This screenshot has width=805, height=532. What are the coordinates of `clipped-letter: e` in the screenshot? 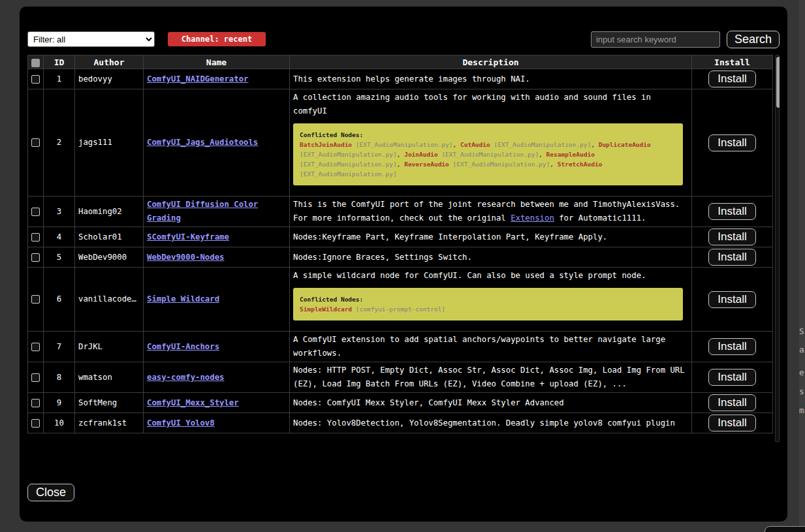 It's located at (802, 372).